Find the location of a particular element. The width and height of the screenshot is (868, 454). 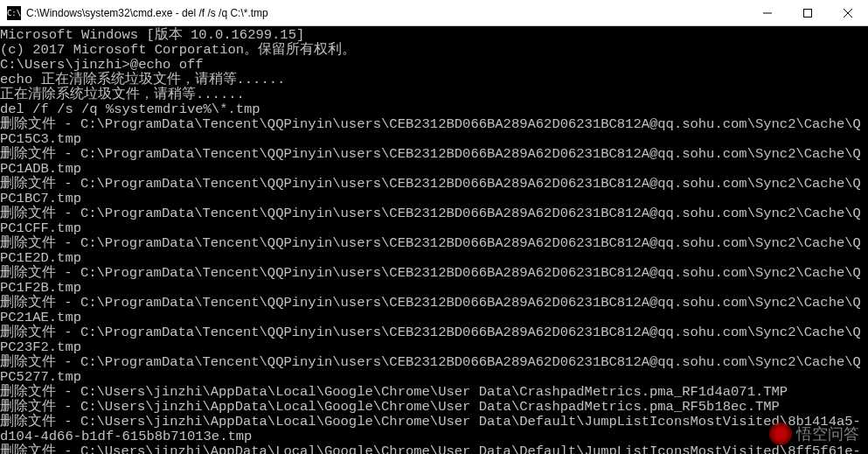

window-title: C:\Windows\system32\cmd.exe - del /f /s … is located at coordinates (386, 13).